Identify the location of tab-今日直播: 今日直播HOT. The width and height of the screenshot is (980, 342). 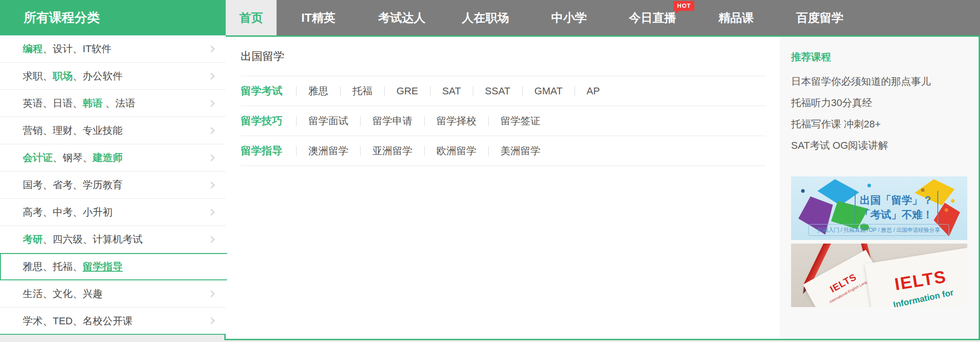
(653, 18).